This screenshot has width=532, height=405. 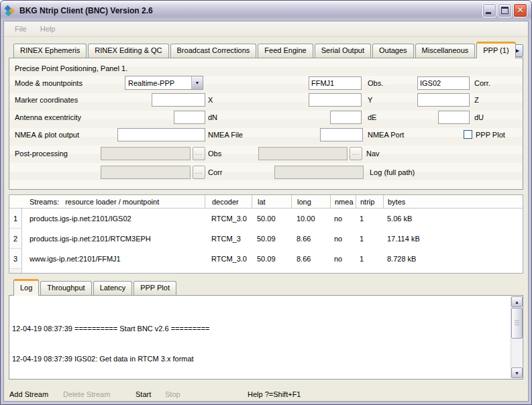 I want to click on mode-select: Realtime-PPP ▼, so click(x=164, y=83).